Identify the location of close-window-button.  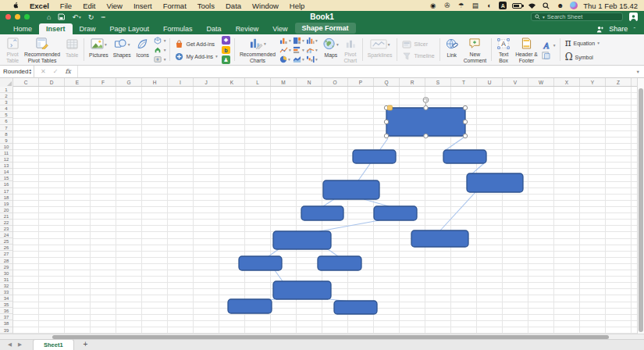
(8, 17).